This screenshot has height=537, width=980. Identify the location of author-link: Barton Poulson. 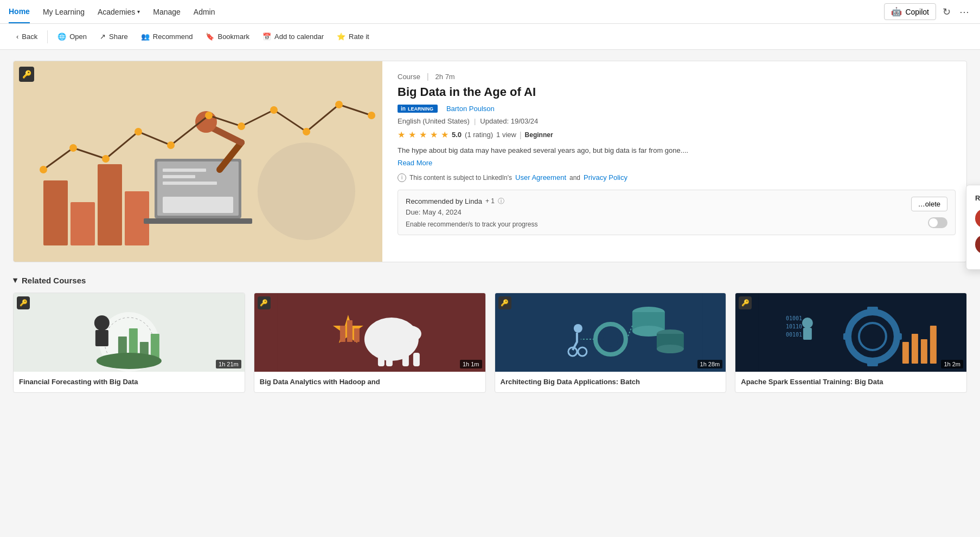
(471, 108).